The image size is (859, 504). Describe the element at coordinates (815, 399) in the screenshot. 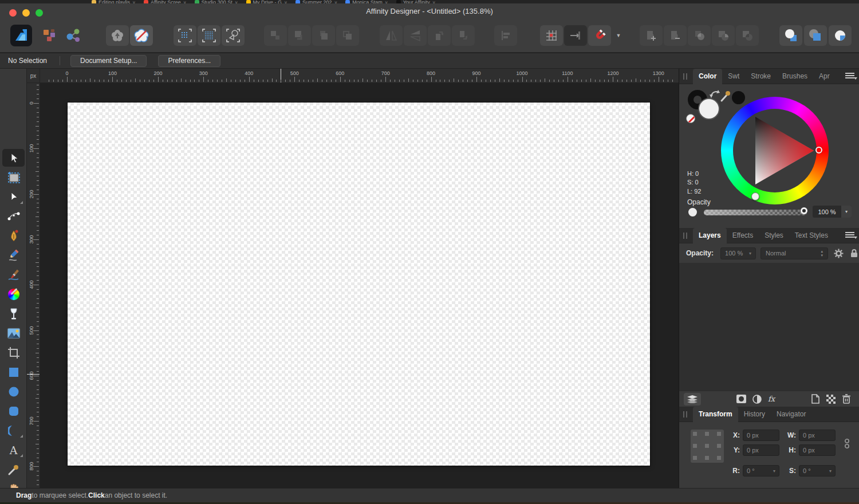

I see `new-layer-button` at that location.